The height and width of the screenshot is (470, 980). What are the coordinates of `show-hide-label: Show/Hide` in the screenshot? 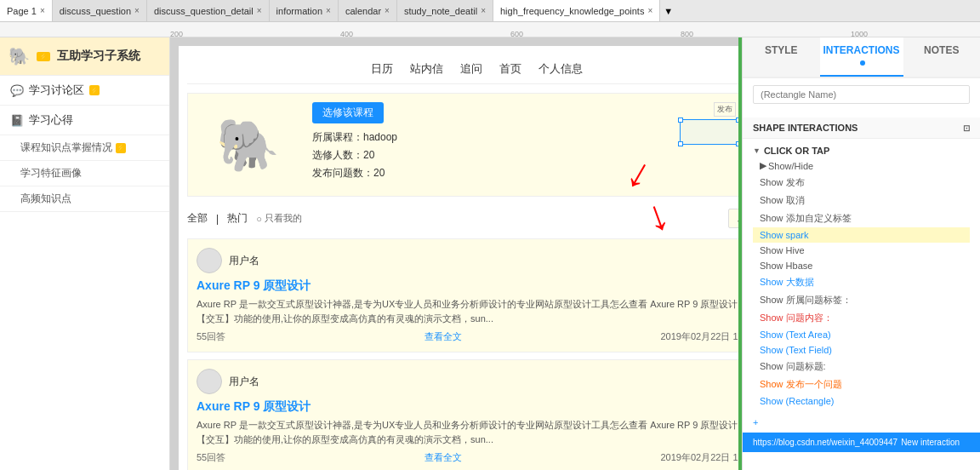 It's located at (791, 166).